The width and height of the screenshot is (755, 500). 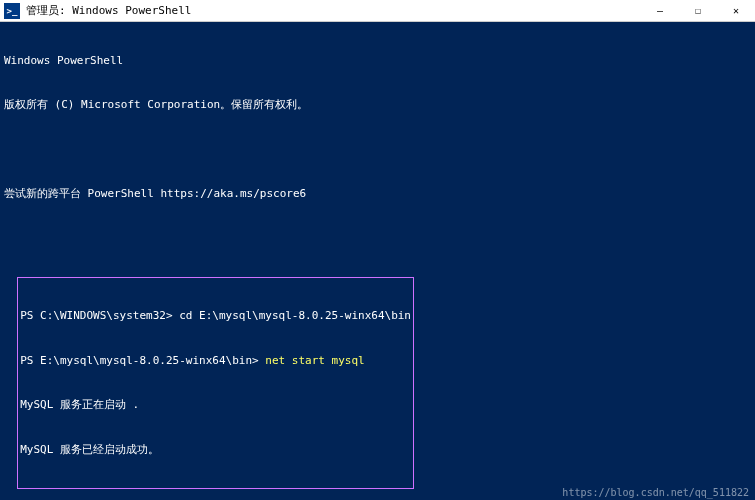 What do you see at coordinates (12, 11) in the screenshot?
I see `powershell-icon: >_` at bounding box center [12, 11].